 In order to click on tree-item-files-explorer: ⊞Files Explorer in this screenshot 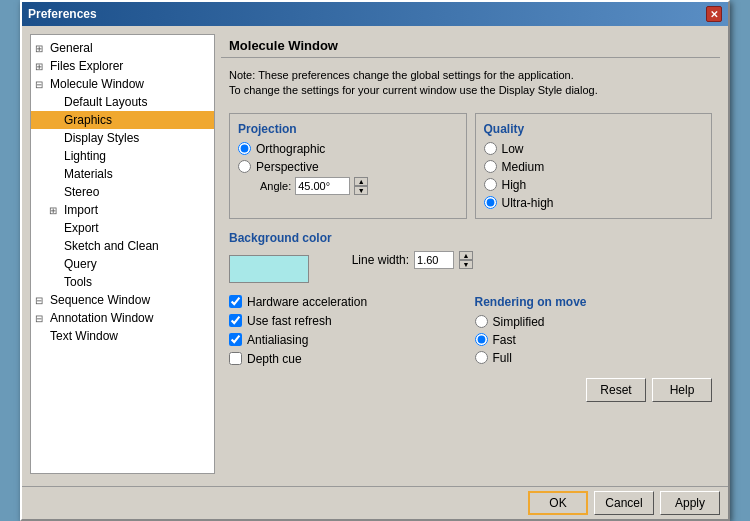, I will do `click(122, 66)`.